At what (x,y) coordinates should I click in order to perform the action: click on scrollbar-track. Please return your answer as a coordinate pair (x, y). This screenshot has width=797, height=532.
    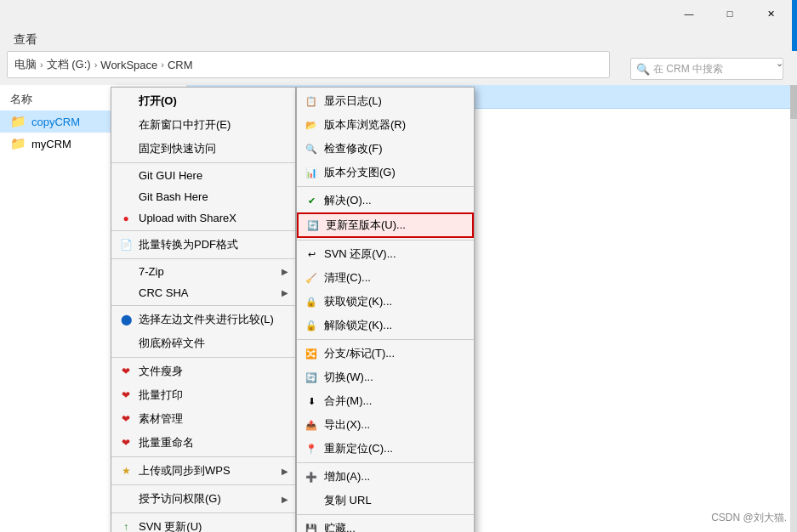
    Looking at the image, I should click on (794, 308).